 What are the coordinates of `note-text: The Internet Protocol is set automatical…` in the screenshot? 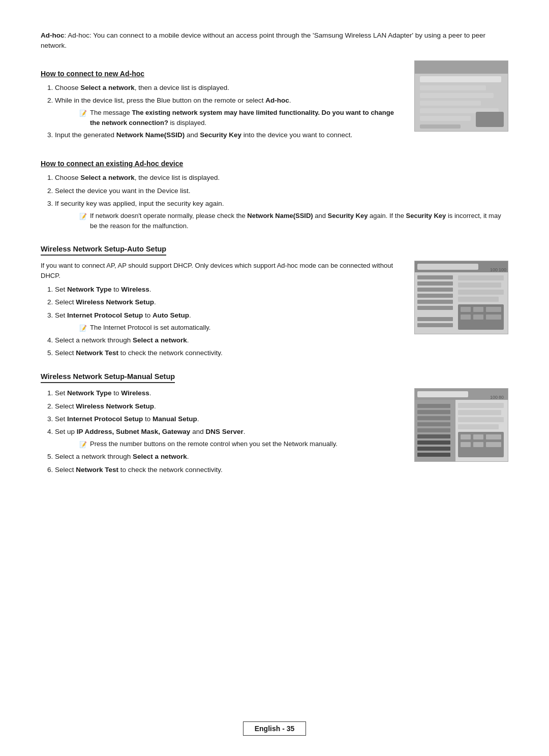 It's located at (150, 328).